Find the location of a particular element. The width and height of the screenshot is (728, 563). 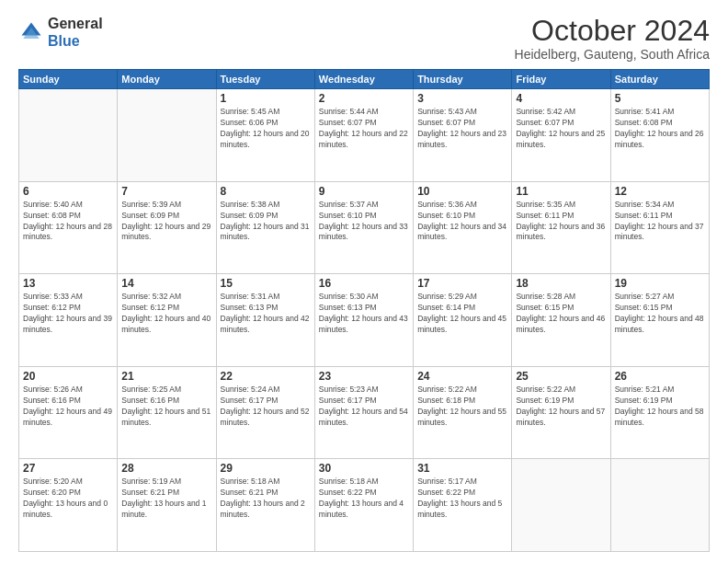

cell-text: Sunrise: 5:26 AM Sunset: 6:16 PM Dayligh… is located at coordinates (68, 407).